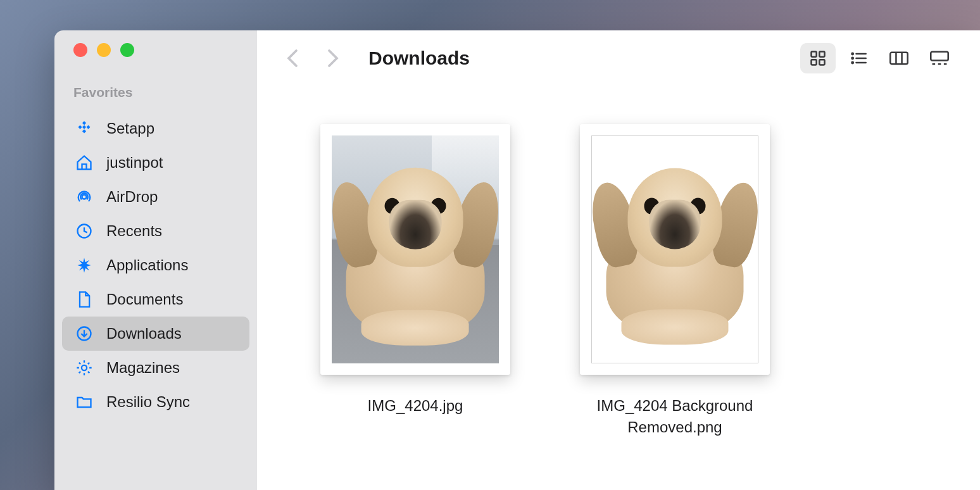 The image size is (980, 490). What do you see at coordinates (675, 417) in the screenshot?
I see `file-name-label: IMG_4204 Background Removed.png` at bounding box center [675, 417].